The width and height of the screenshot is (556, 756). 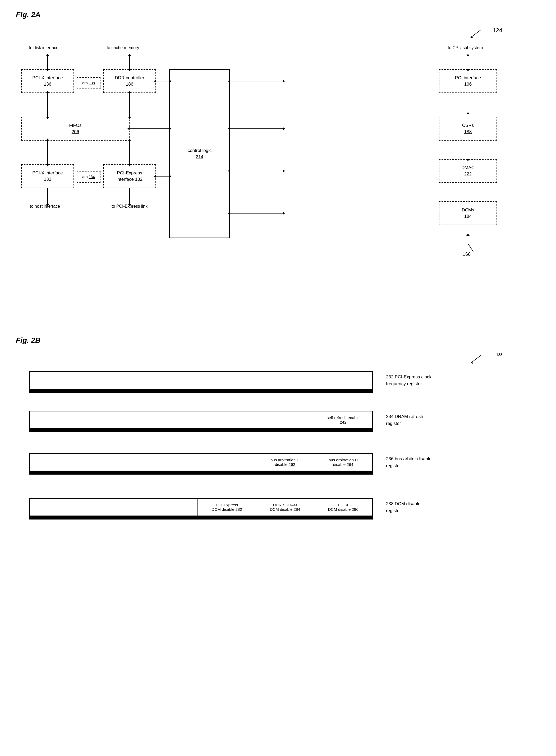 What do you see at coordinates (129, 176) in the screenshot?
I see `block-pciexpress182: PCI-Express interface 182` at bounding box center [129, 176].